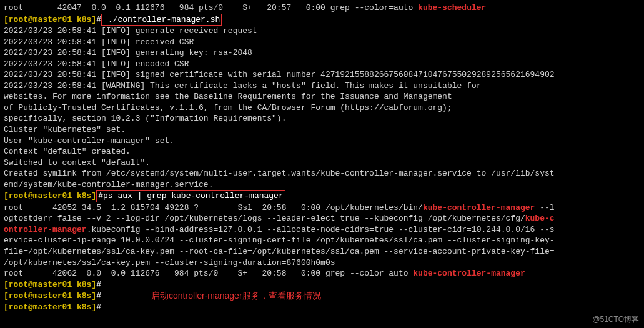 This screenshot has width=644, height=328. What do you see at coordinates (322, 174) in the screenshot?
I see `log-line: Created symlink from /etc/systemd/system…` at bounding box center [322, 174].